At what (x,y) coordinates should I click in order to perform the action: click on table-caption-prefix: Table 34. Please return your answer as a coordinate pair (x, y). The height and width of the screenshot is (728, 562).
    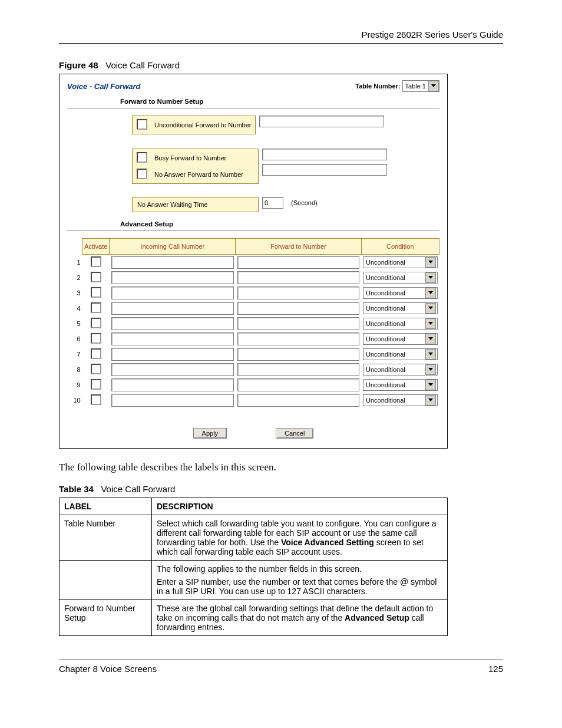
    Looking at the image, I should click on (77, 489).